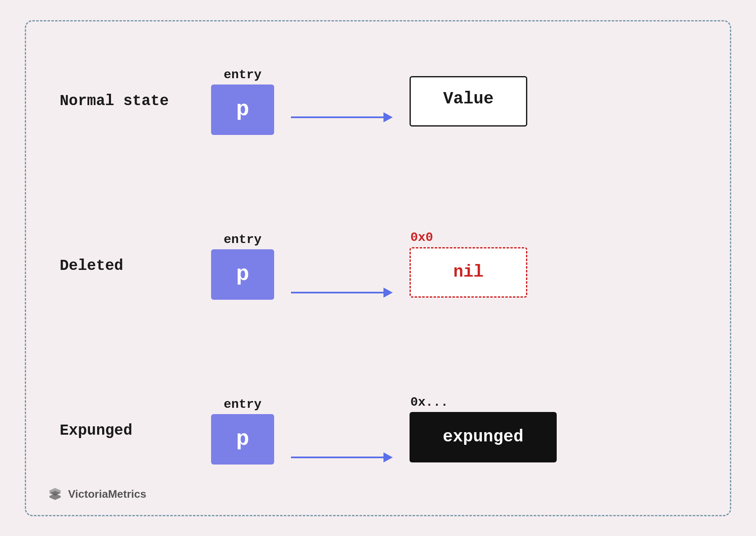 This screenshot has width=756, height=536. What do you see at coordinates (243, 110) in the screenshot?
I see `normal-entry-box: p` at bounding box center [243, 110].